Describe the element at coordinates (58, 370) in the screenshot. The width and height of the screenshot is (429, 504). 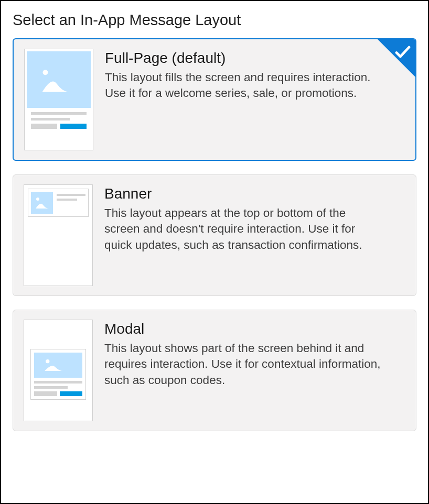
I see `modal-thumbnail` at that location.